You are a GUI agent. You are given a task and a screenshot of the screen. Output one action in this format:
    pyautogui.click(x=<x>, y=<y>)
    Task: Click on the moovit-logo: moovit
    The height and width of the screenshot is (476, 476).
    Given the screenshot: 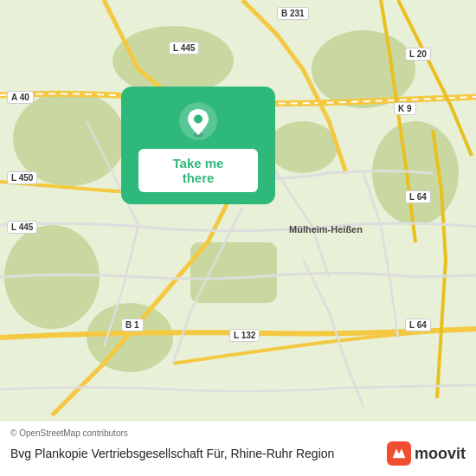 What is the action you would take?
    pyautogui.click(x=426, y=453)
    